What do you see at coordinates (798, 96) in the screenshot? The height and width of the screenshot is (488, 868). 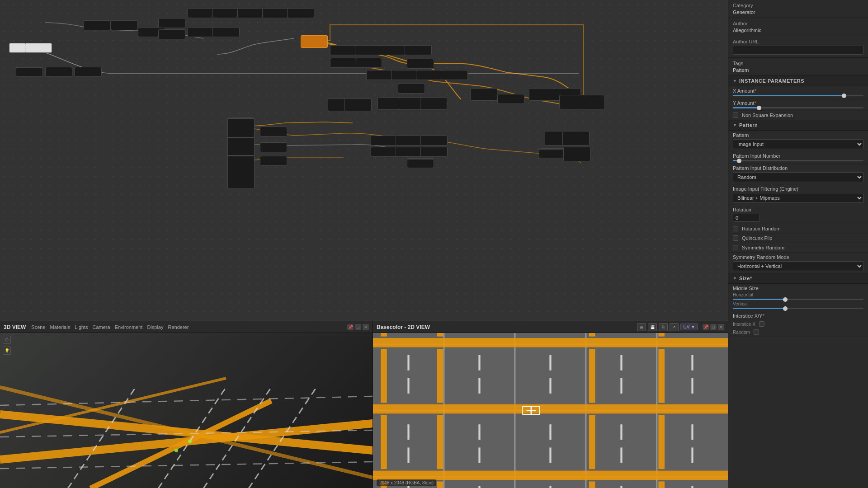 I see `x-amount-slider` at bounding box center [798, 96].